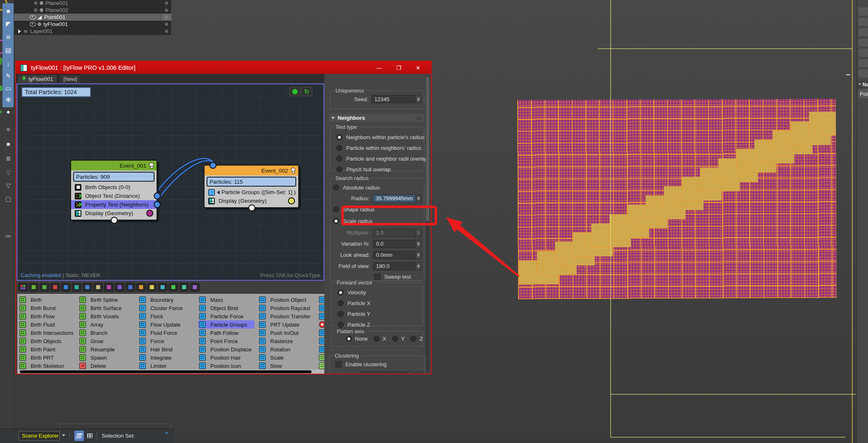  I want to click on operator-row: Particle Groups ([Sim-Set: 1] ), so click(251, 192).